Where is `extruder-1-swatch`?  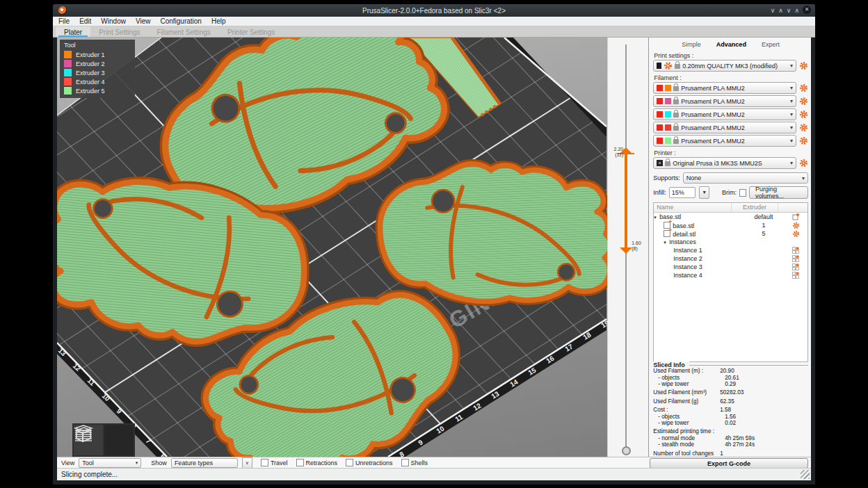 extruder-1-swatch is located at coordinates (68, 54).